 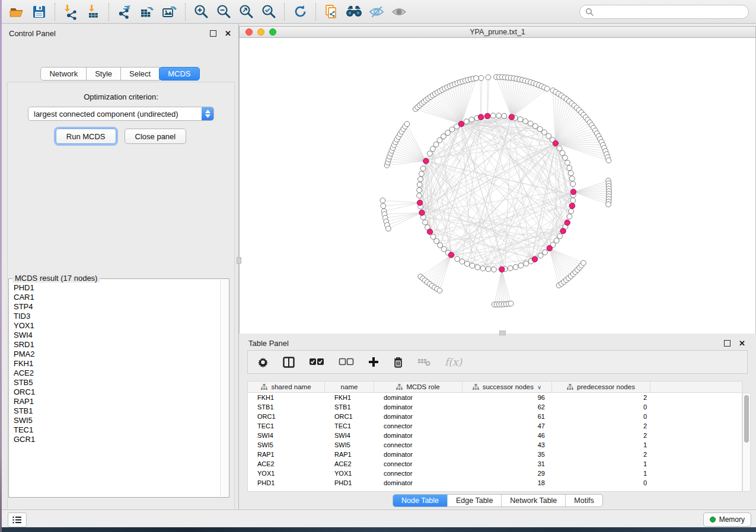 I want to click on mcds-result-item: SWI5, so click(x=117, y=421).